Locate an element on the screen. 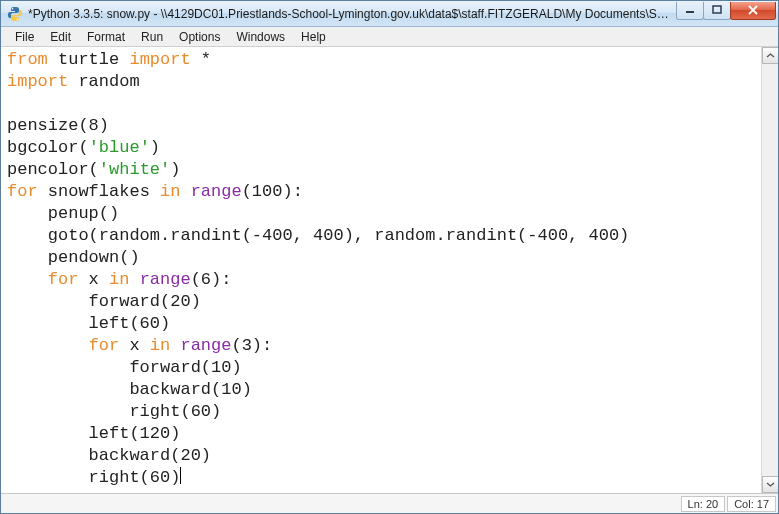 The image size is (779, 514). titlebar: *Python 3.3.5: snow.py - \\4129DC01.Prie… is located at coordinates (390, 14).